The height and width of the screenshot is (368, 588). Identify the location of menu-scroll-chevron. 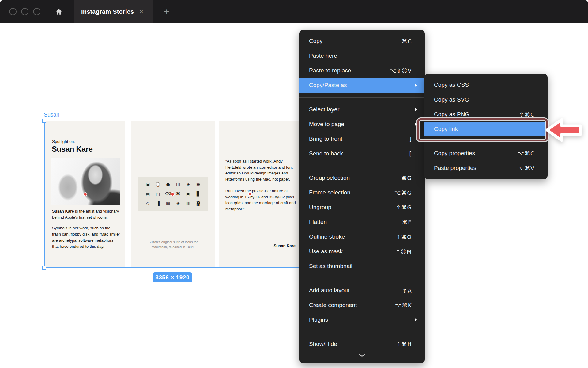
(362, 355).